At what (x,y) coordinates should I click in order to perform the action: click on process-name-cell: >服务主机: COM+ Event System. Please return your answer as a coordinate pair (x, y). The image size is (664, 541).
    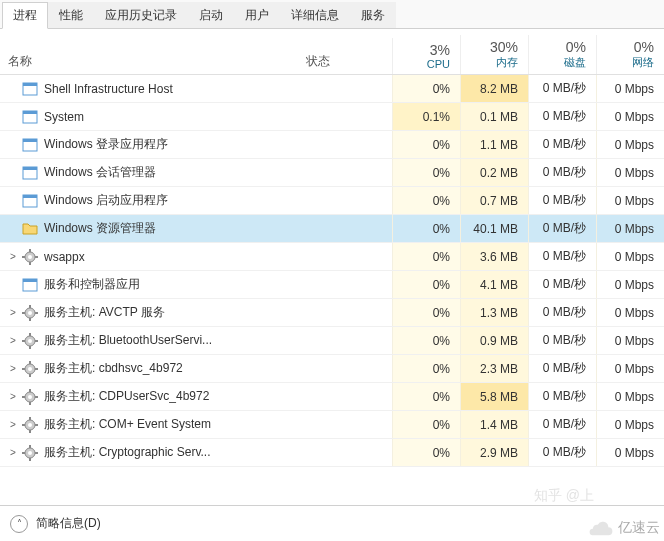
    Looking at the image, I should click on (151, 424).